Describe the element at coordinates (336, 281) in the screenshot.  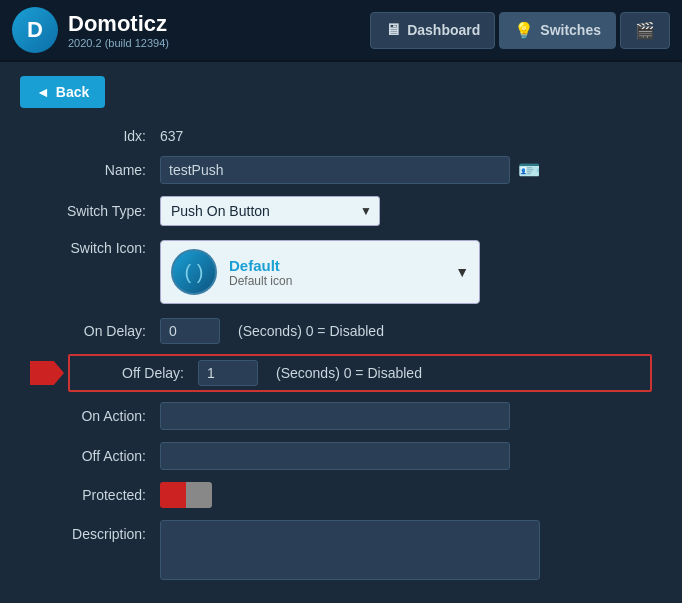
I see `switch-icon-desc: Default icon` at that location.